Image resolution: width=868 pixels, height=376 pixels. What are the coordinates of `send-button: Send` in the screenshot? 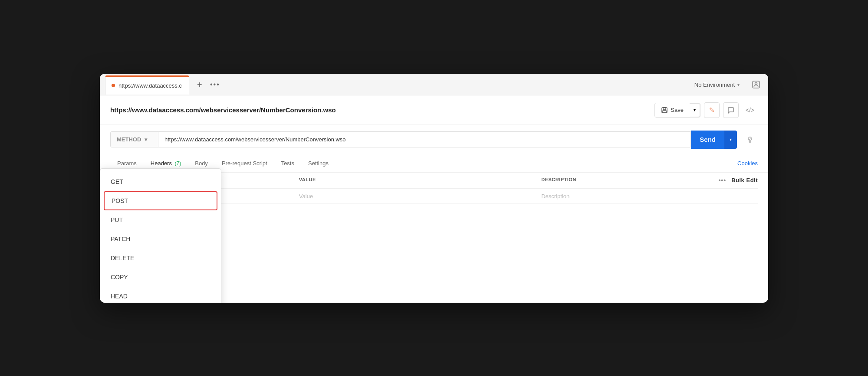 It's located at (707, 140).